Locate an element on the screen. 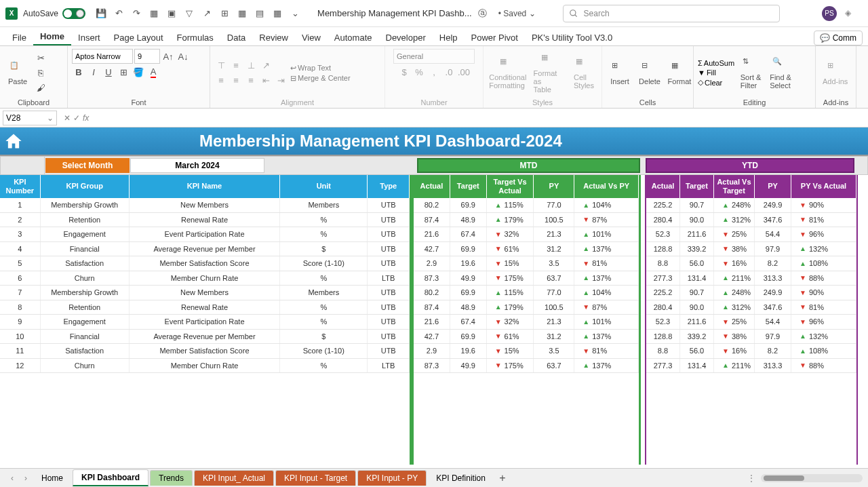 The width and height of the screenshot is (868, 487). font-size is located at coordinates (147, 56).